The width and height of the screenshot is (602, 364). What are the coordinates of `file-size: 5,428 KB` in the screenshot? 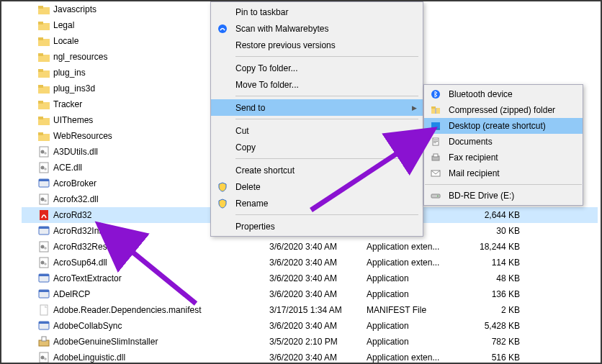 It's located at (492, 326).